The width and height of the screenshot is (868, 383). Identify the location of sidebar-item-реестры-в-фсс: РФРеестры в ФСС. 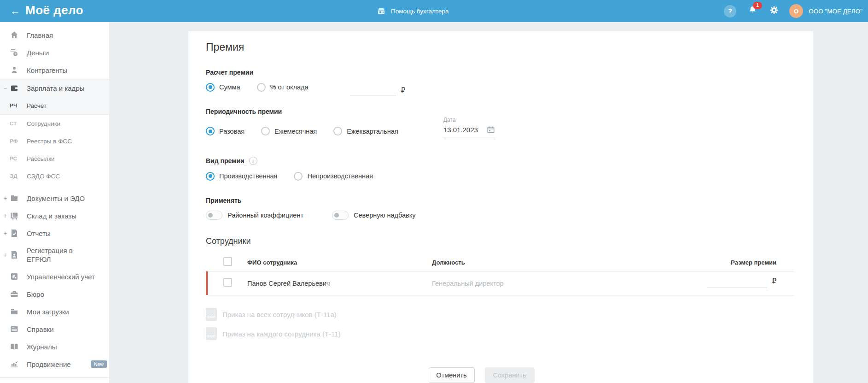
(54, 141).